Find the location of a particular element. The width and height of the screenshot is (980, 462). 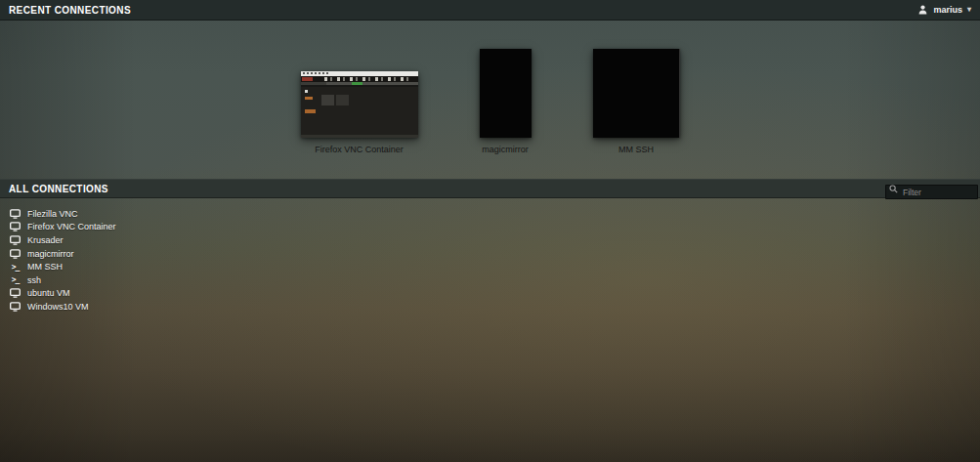

recent-connection: MM SSH is located at coordinates (637, 102).